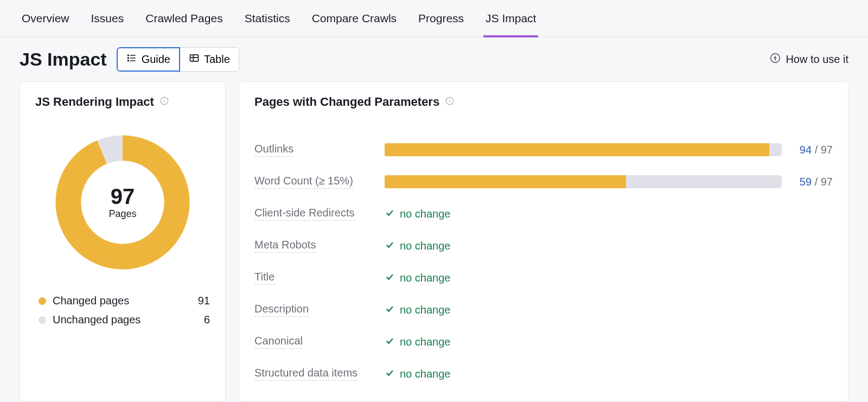  I want to click on param-row-word-count-15-: Word Count (≥ 15%)59 / 97, so click(544, 182).